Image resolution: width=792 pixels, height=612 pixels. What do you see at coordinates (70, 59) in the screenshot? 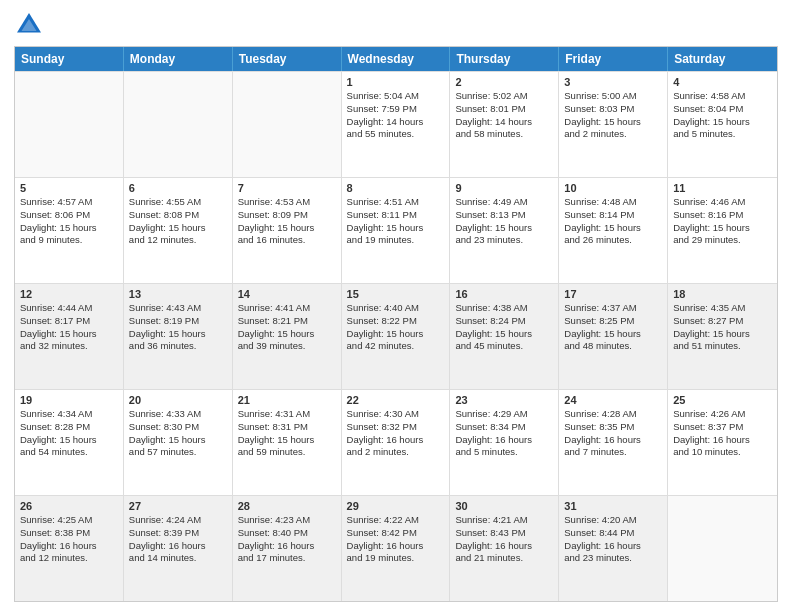
I see `header-day-sunday: Sunday` at bounding box center [70, 59].